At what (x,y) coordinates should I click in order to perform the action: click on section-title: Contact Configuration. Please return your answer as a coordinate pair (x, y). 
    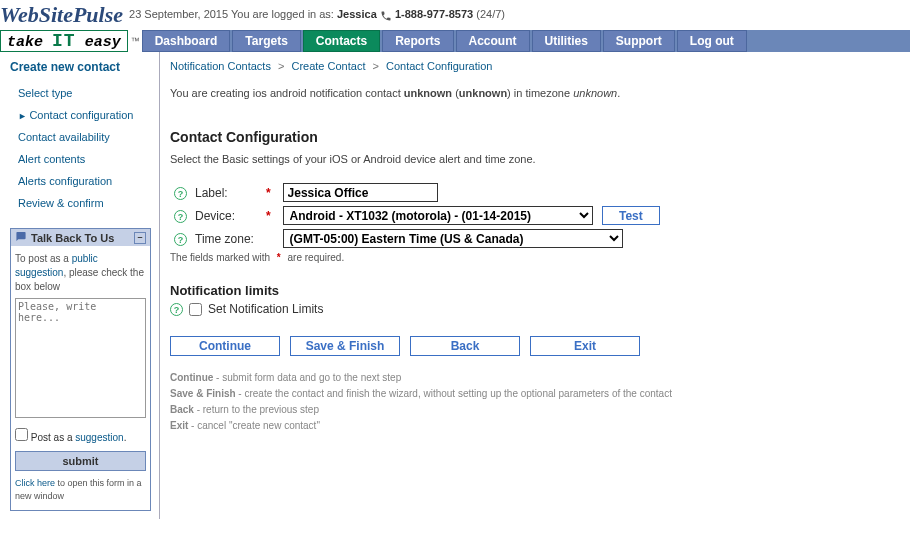
    Looking at the image, I should click on (532, 137).